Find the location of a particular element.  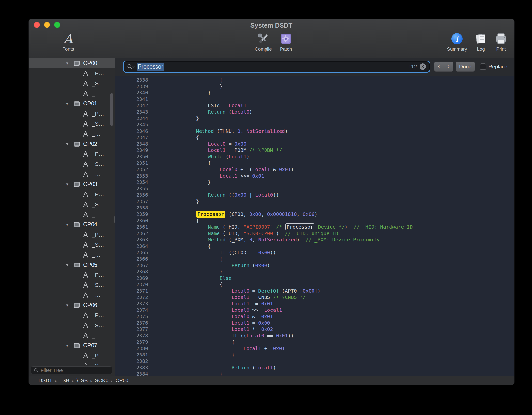

line-number: 2370 is located at coordinates (135, 284).